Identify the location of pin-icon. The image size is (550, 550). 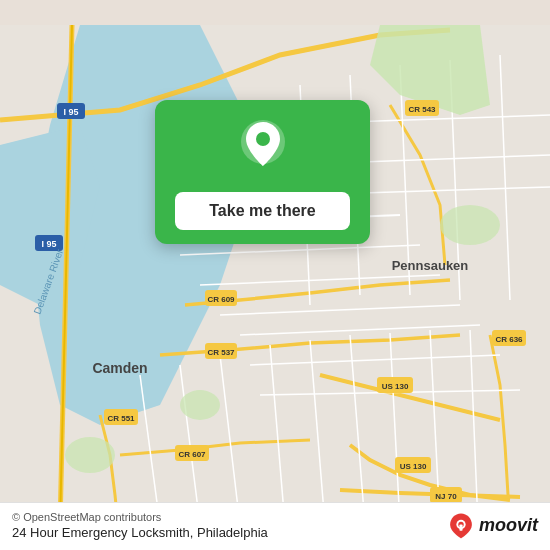
(263, 146).